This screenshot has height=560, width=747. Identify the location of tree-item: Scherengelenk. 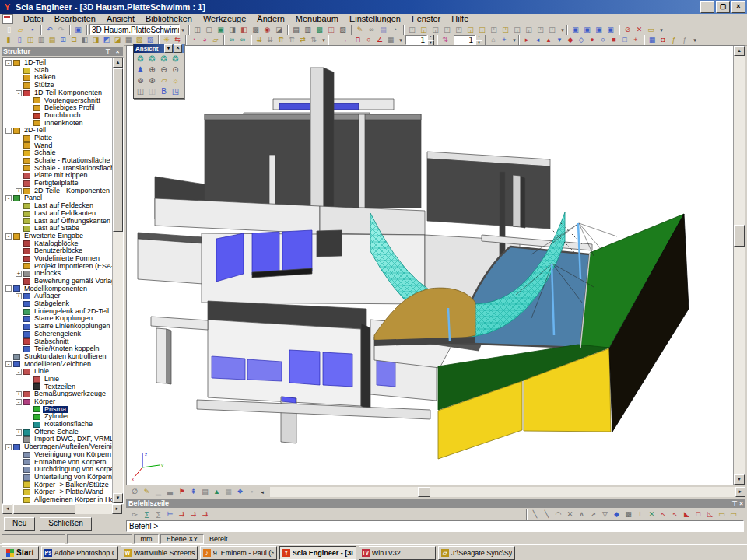
(58, 334).